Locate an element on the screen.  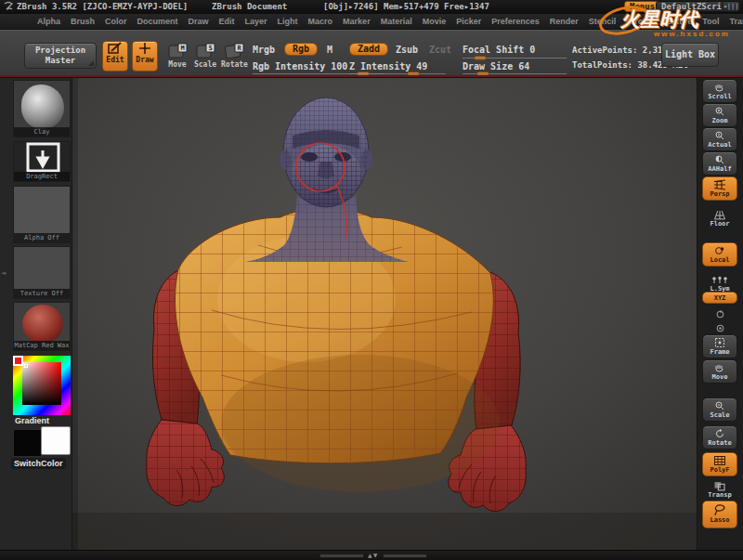
menu-bar: Alpha Brush Color Document Draw Edit Lay… is located at coordinates (372, 22).